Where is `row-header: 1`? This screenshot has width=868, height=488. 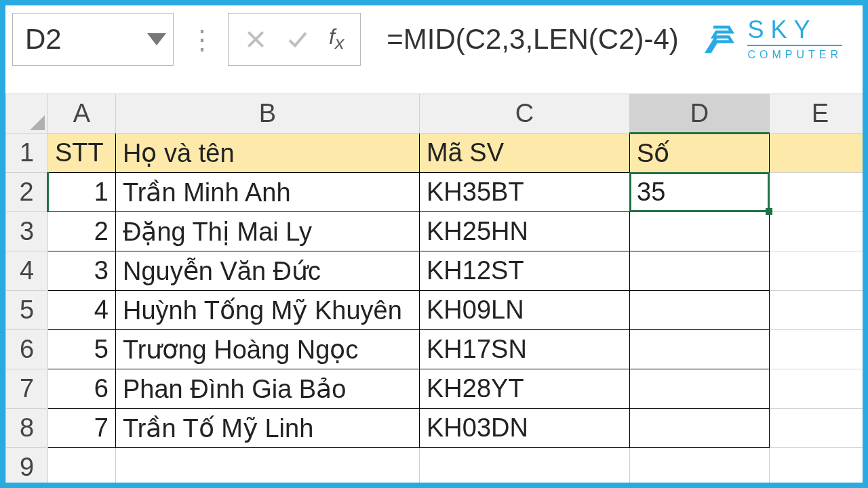 row-header: 1 is located at coordinates (27, 153).